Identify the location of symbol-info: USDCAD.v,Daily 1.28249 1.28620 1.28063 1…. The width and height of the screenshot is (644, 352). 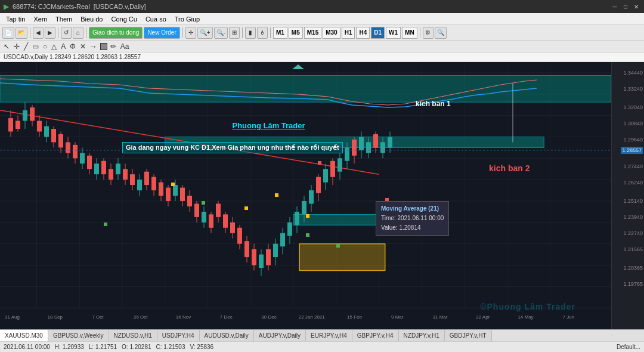
(72, 57).